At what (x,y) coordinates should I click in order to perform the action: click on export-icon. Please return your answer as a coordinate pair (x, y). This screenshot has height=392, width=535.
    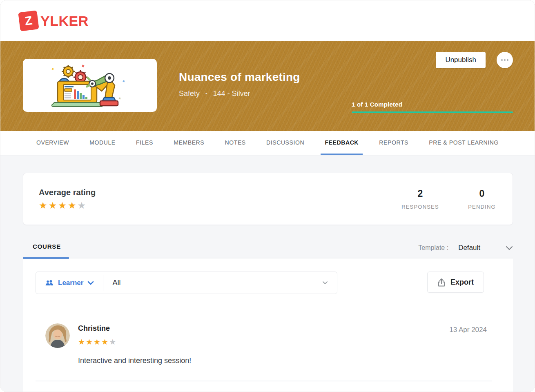
    Looking at the image, I should click on (441, 283).